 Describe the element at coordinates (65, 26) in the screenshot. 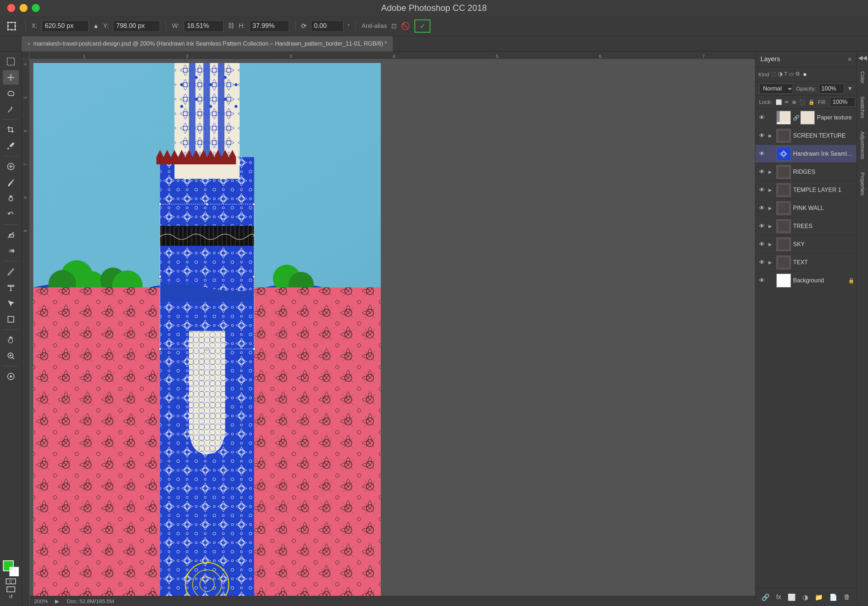

I see `x-input` at that location.